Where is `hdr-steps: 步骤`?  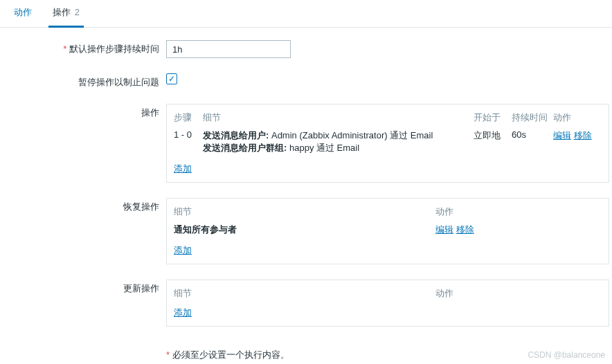
hdr-steps: 步骤 is located at coordinates (188, 119).